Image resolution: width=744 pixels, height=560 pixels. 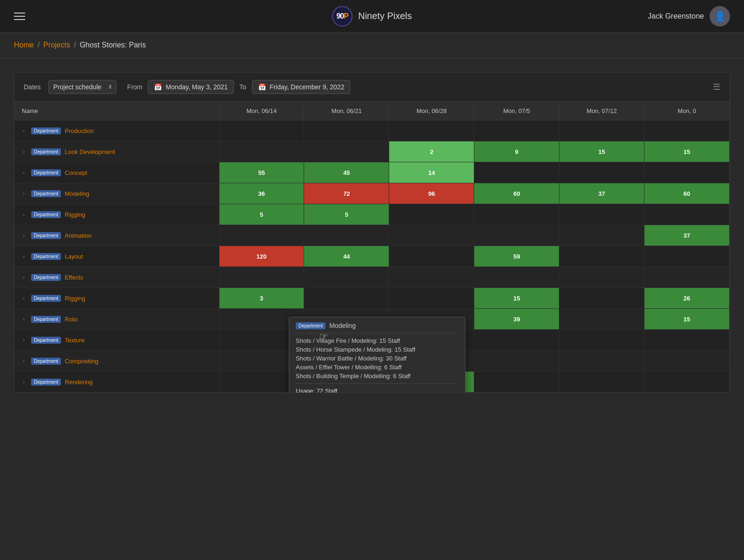 What do you see at coordinates (372, 87) in the screenshot?
I see `schedule-toolbar: Dates Project schedule From 📅 Monday, Ma…` at bounding box center [372, 87].